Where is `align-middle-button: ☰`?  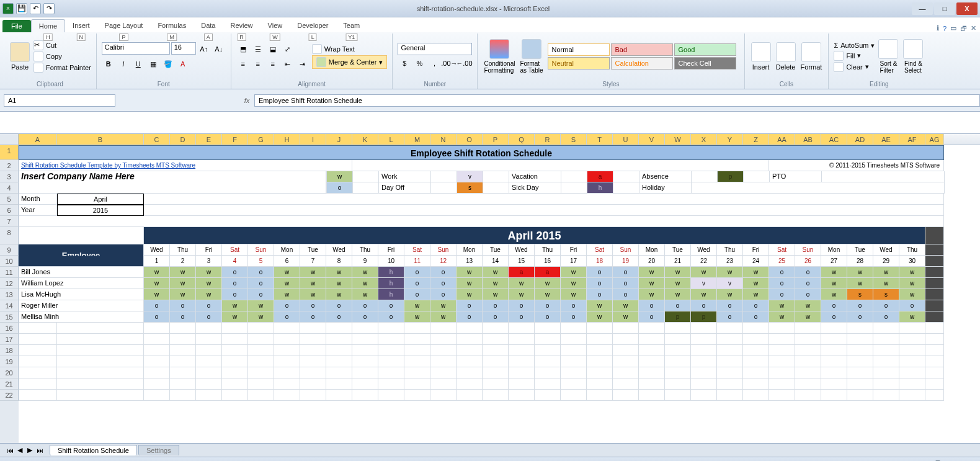 align-middle-button: ☰ is located at coordinates (258, 49).